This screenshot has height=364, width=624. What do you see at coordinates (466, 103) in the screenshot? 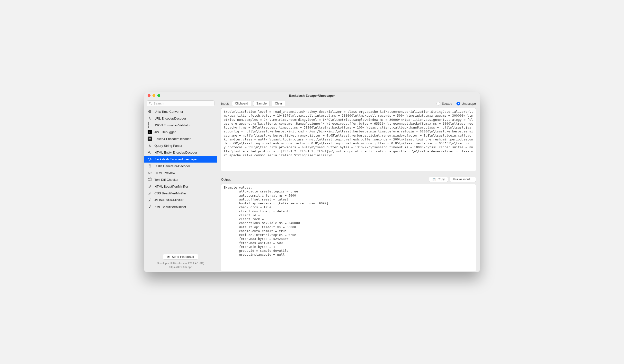
I see `unescape-radio: Unescape` at bounding box center [466, 103].